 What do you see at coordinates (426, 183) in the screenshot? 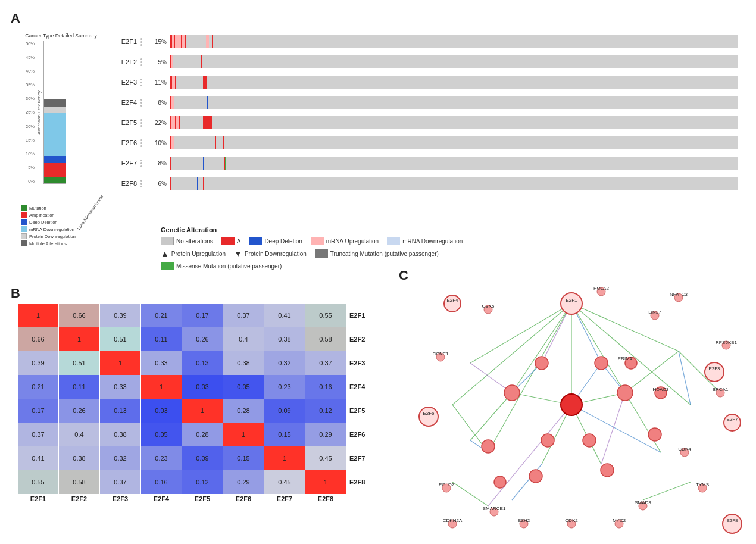
I see `gene-row-e2f8: E2F8 6%` at bounding box center [426, 183].